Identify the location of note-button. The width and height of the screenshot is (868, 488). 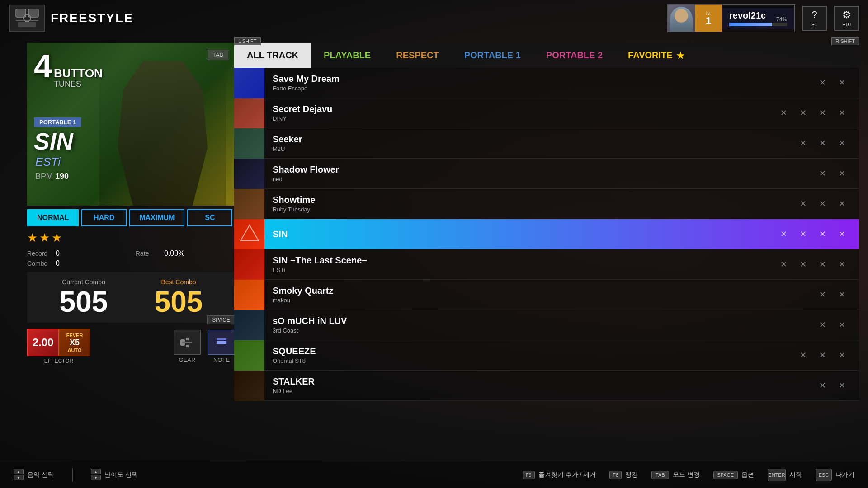
(222, 343).